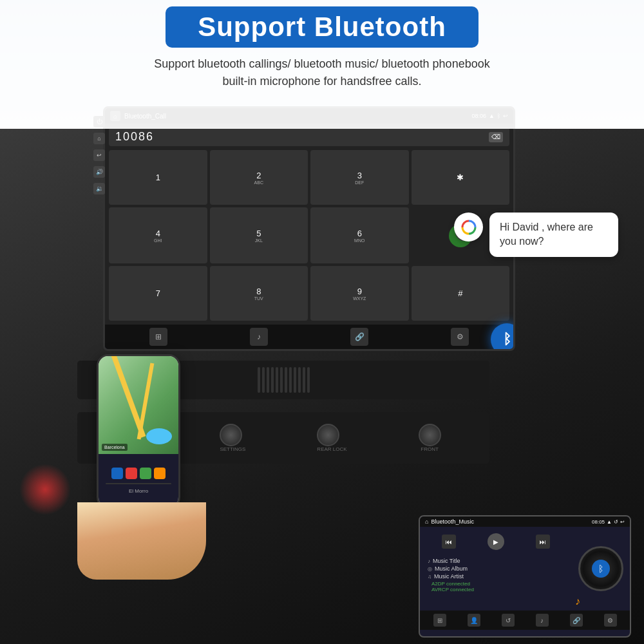 This screenshot has width=644, height=644. I want to click on track-title: Music Title, so click(447, 561).